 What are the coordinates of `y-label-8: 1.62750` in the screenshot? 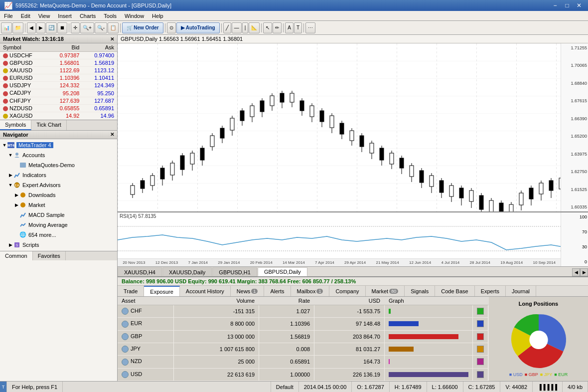 It's located at (575, 172).